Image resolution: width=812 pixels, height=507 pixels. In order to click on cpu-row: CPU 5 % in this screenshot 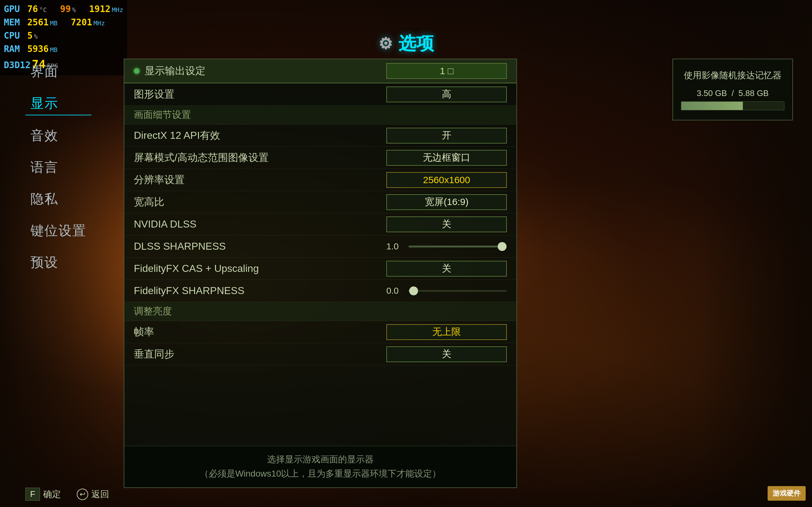, I will do `click(64, 36)`.